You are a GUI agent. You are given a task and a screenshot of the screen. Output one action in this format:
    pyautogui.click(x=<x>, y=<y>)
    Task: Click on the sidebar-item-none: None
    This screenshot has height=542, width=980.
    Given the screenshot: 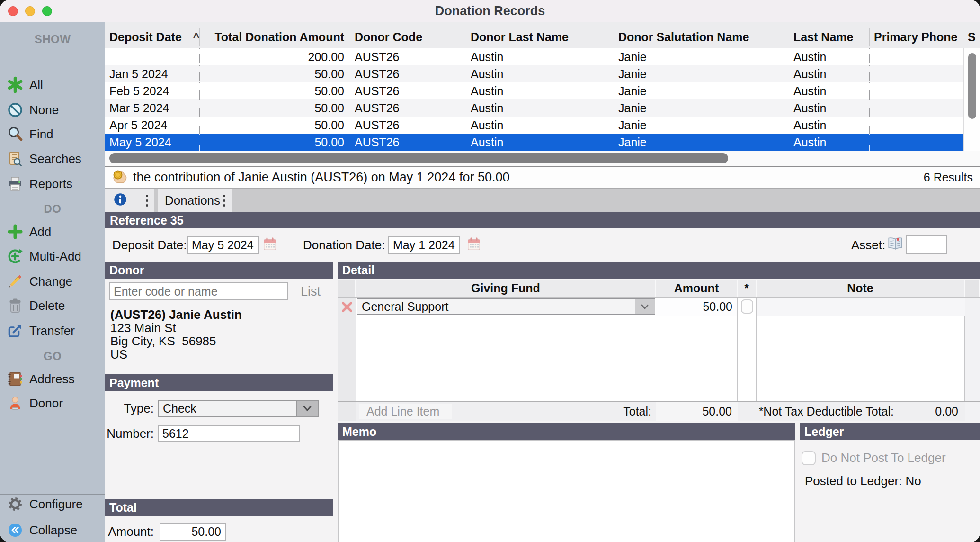 What is the action you would take?
    pyautogui.click(x=53, y=110)
    